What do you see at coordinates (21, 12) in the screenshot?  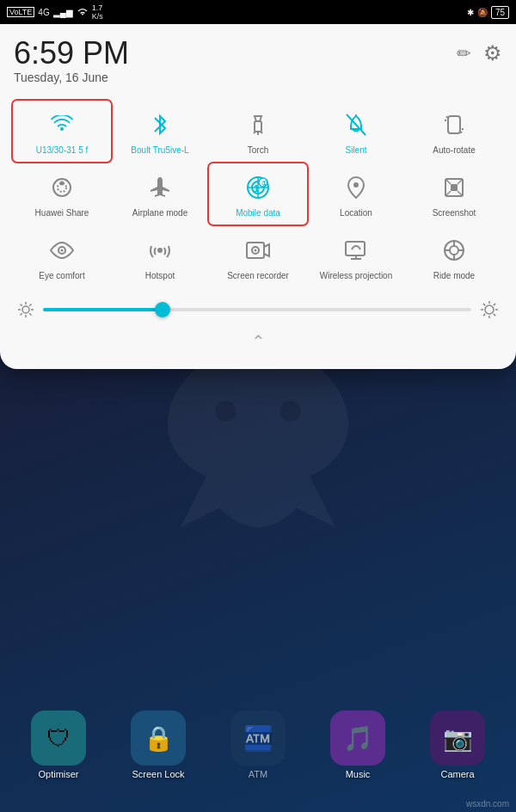 I see `volte-indicator: VoLTE` at bounding box center [21, 12].